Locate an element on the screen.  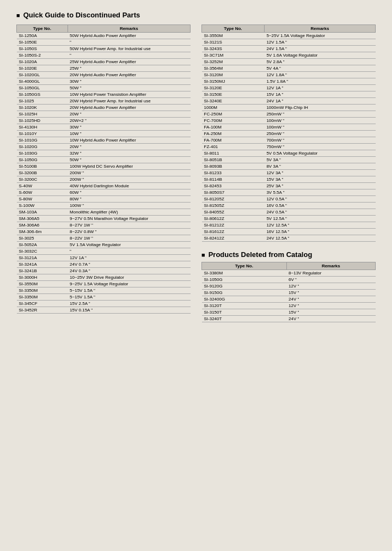
remarks-cell: 10~25V 3W Drive Regulator is located at coordinates (128, 278).